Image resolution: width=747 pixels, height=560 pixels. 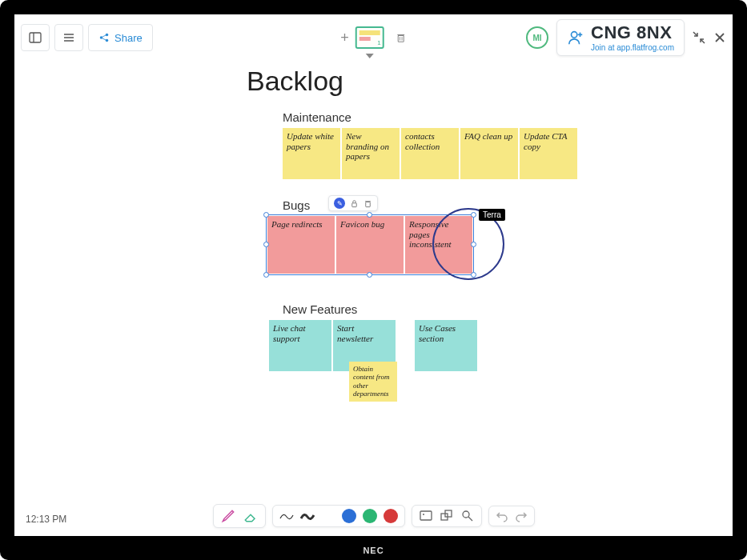 What do you see at coordinates (447, 516) in the screenshot?
I see `shapes-icon` at bounding box center [447, 516].